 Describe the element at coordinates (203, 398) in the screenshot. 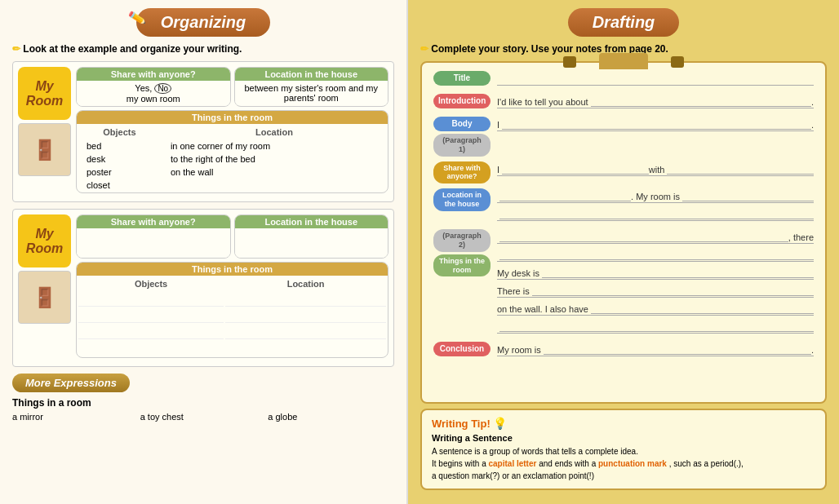

I see `more-expressions-section: More Expressions Things in a room a mirr…` at that location.